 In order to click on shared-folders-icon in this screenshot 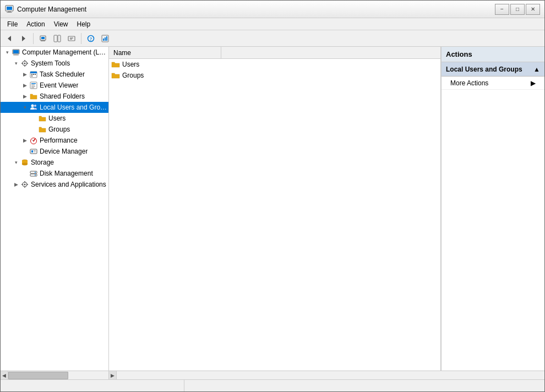, I will do `click(34, 96)`.